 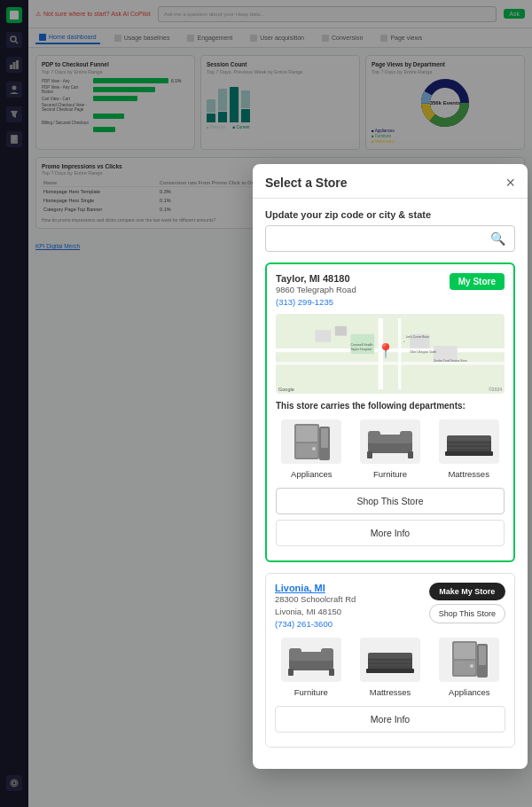 What do you see at coordinates (467, 614) in the screenshot?
I see `shop-this-store-button-livonia: Shop This Store` at bounding box center [467, 614].